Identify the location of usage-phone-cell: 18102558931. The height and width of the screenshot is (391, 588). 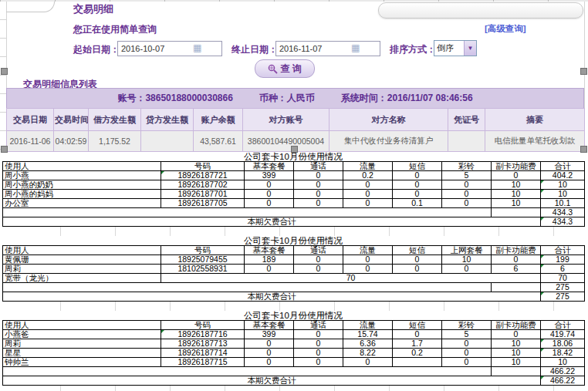
(203, 269).